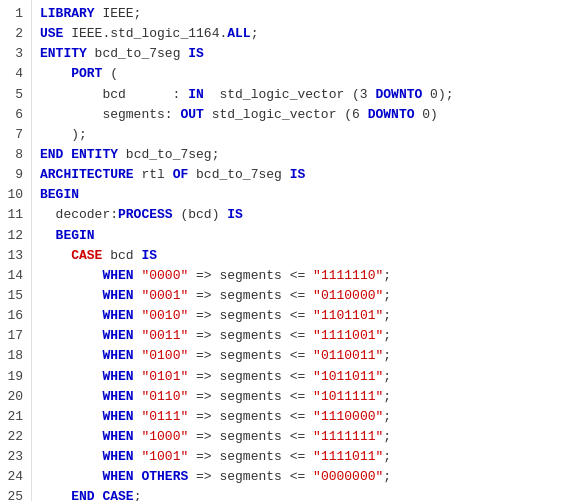 The width and height of the screenshot is (588, 501). What do you see at coordinates (310, 457) in the screenshot?
I see `code-line: WHEN "1001" => segments <= "1111011";` at bounding box center [310, 457].